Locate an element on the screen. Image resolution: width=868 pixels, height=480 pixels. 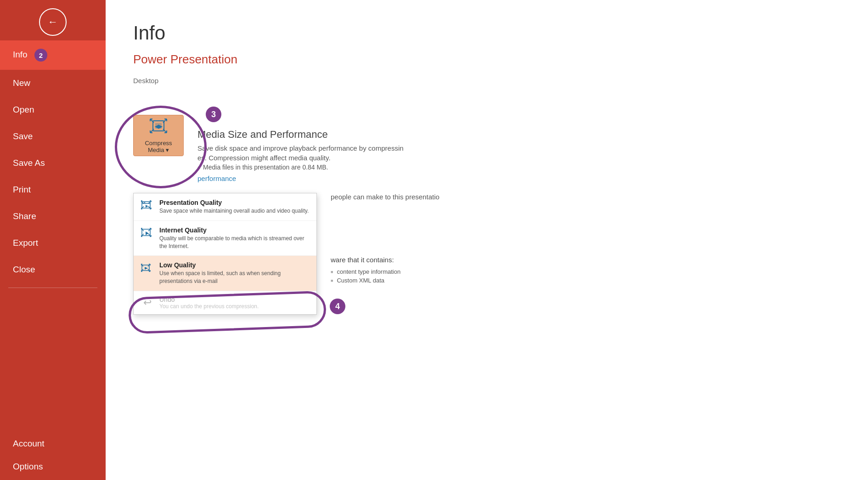
optimize-link: performance is located at coordinates (217, 178).